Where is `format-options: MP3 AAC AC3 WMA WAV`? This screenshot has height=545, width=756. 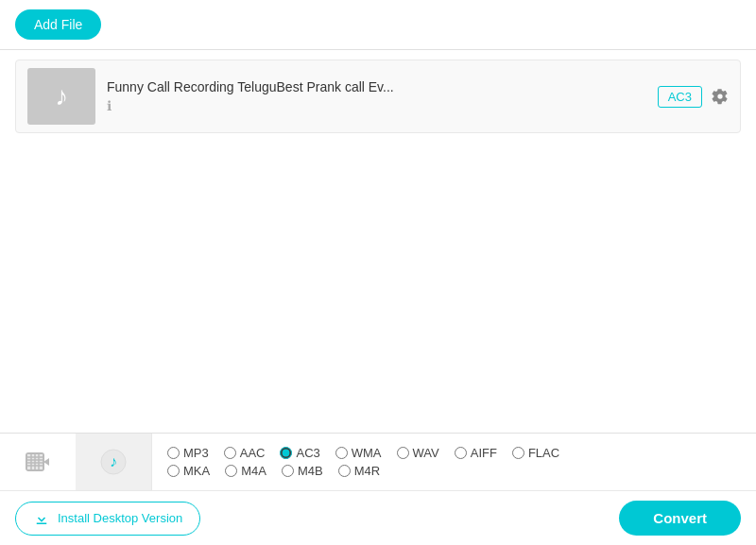 format-options: MP3 AAC AC3 WMA WAV is located at coordinates (454, 462).